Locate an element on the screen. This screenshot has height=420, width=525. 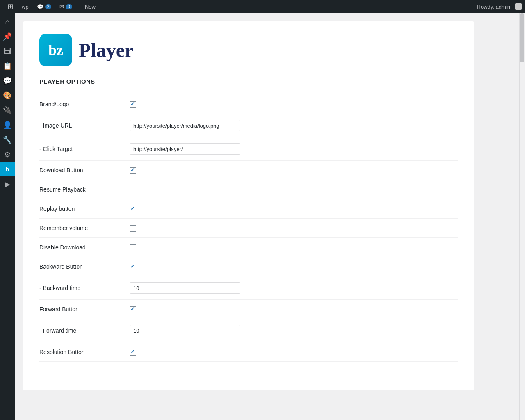
brand-logo-control is located at coordinates (294, 104).